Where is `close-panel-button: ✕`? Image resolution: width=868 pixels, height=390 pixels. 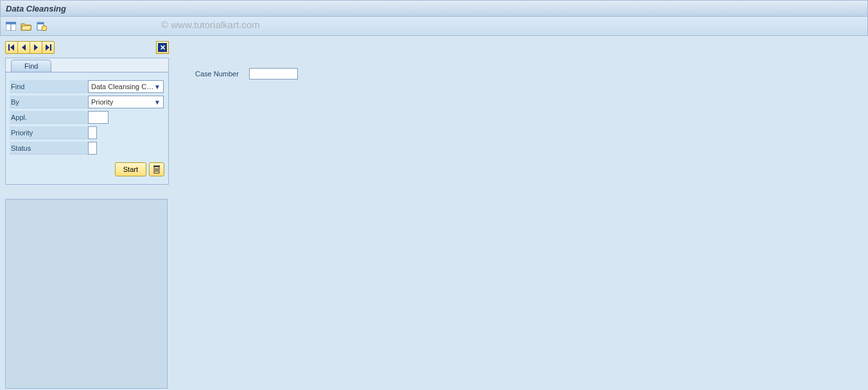
close-panel-button: ✕ is located at coordinates (162, 47).